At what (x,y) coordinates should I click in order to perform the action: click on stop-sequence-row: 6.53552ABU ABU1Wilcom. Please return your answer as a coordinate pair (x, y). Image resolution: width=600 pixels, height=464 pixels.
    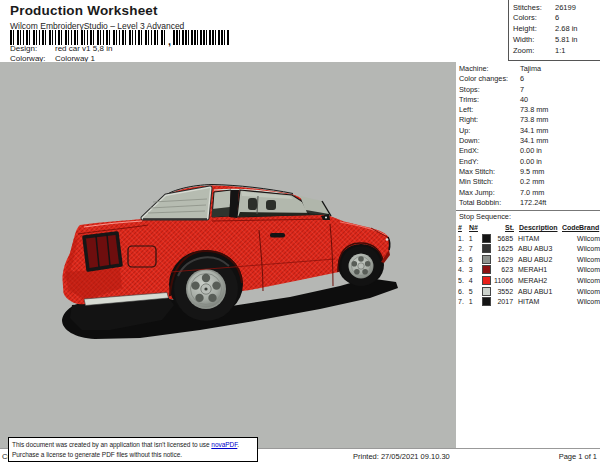
    Looking at the image, I should click on (528, 292).